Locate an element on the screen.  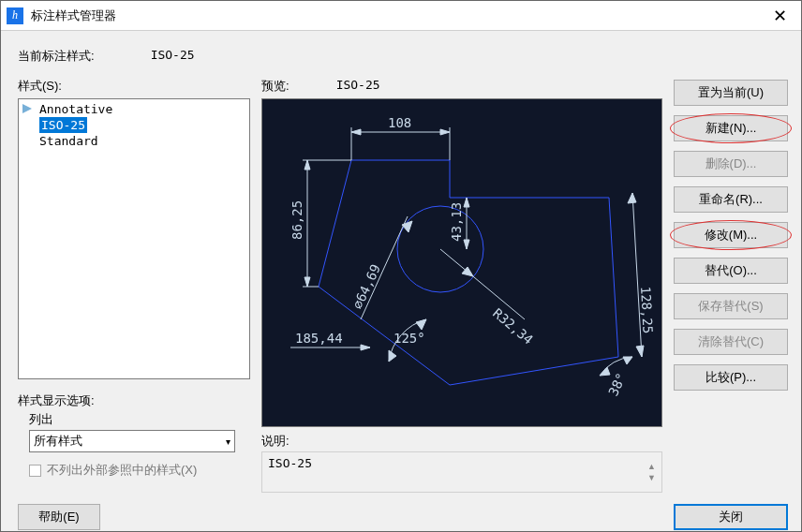
description-box: ISO-25 ▲ ▼ is located at coordinates (462, 472).